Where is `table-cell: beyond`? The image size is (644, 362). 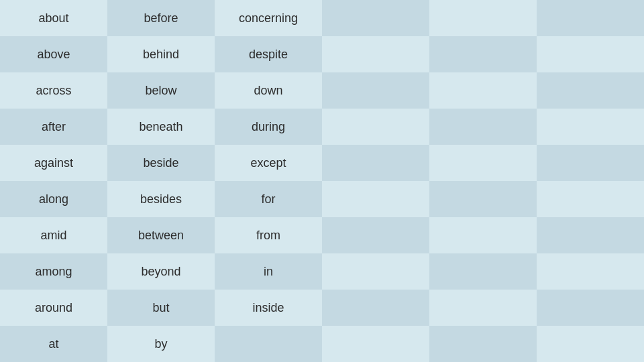
table-cell: beyond is located at coordinates (161, 272).